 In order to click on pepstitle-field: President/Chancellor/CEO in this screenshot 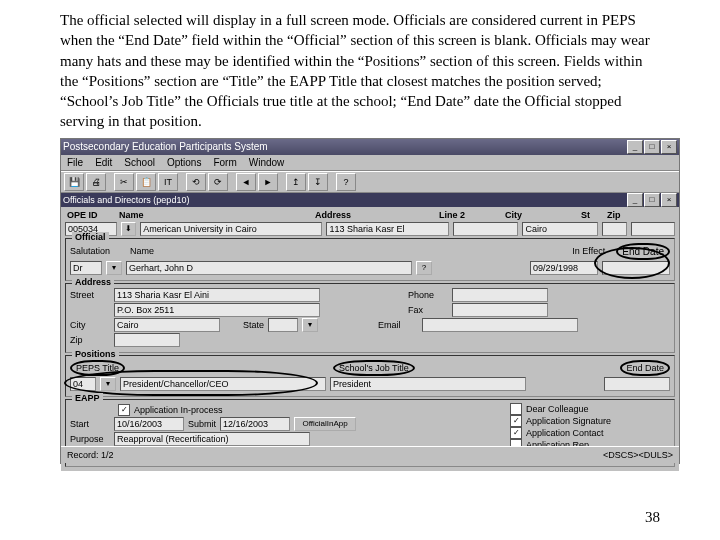, I will do `click(223, 384)`.